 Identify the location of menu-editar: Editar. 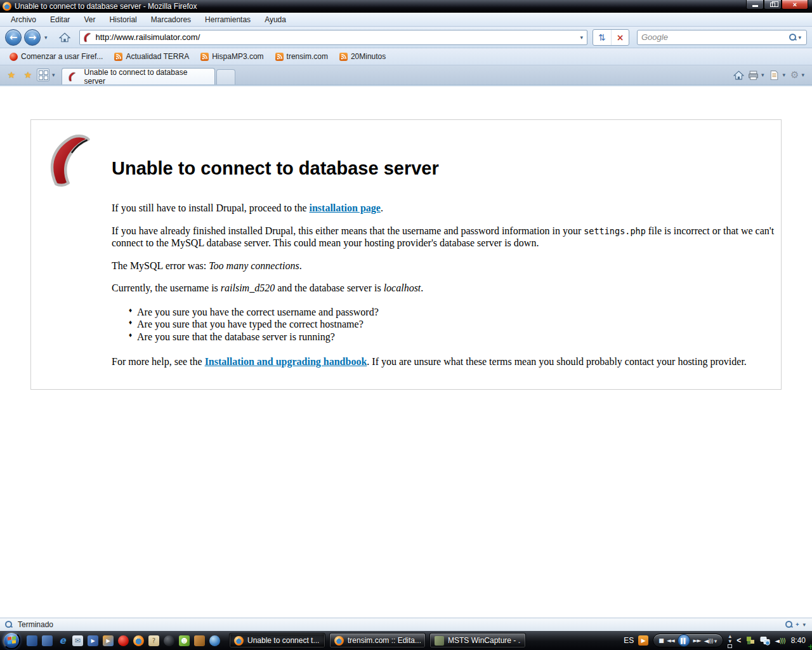
(60, 20).